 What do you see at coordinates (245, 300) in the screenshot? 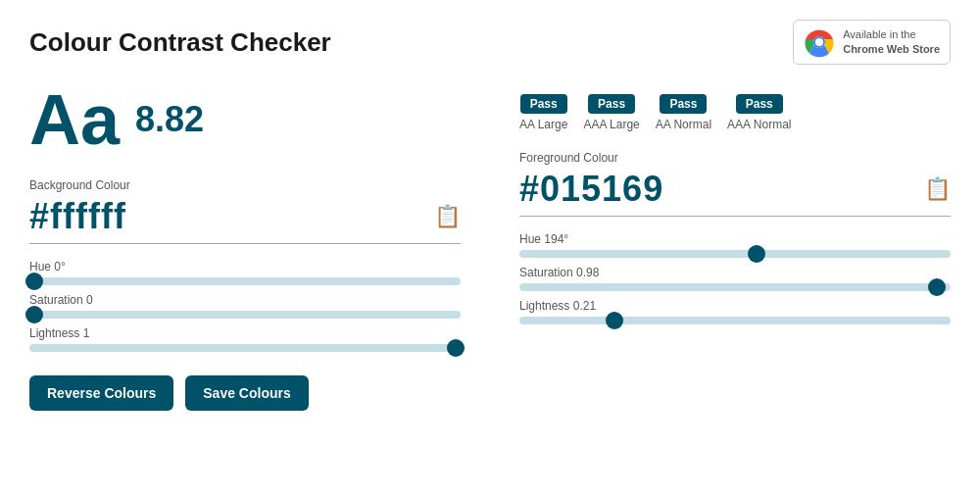
I see `bg-saturation-label: Saturation 0` at bounding box center [245, 300].